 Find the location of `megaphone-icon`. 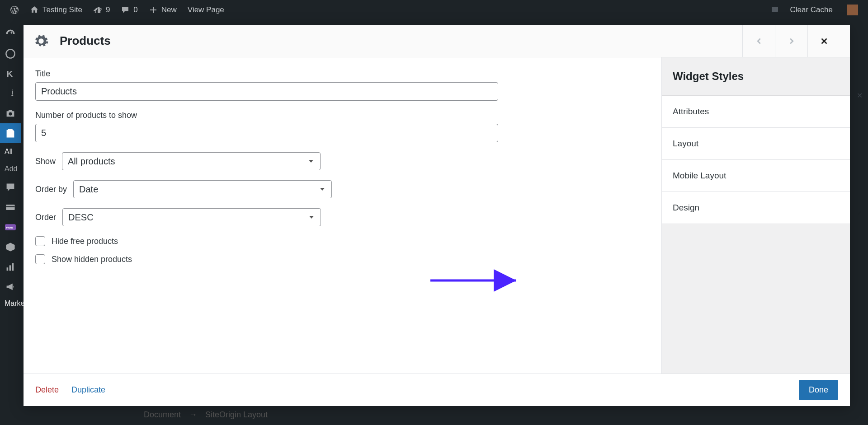

megaphone-icon is located at coordinates (10, 287).